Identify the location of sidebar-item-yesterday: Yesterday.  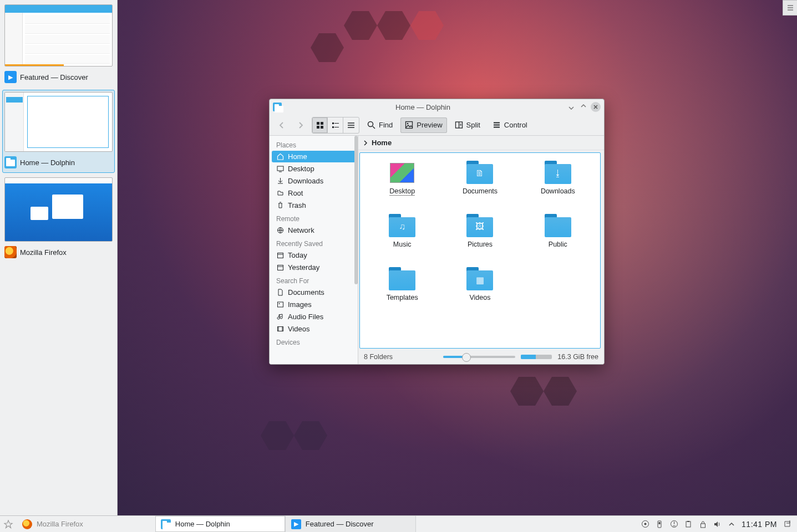
(314, 267).